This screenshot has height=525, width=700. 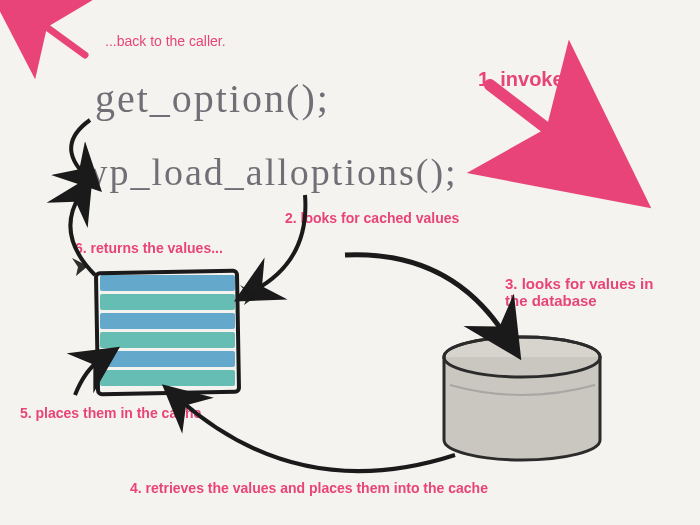 I want to click on code-wp-load-alloptions: wp_load_alloptions();, so click(x=269, y=172).